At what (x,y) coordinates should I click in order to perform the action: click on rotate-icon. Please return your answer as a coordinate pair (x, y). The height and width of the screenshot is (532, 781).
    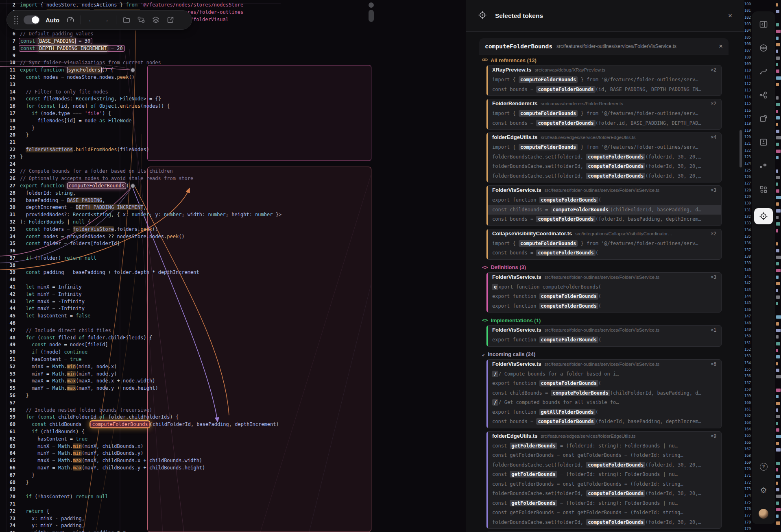
    Looking at the image, I should click on (764, 119).